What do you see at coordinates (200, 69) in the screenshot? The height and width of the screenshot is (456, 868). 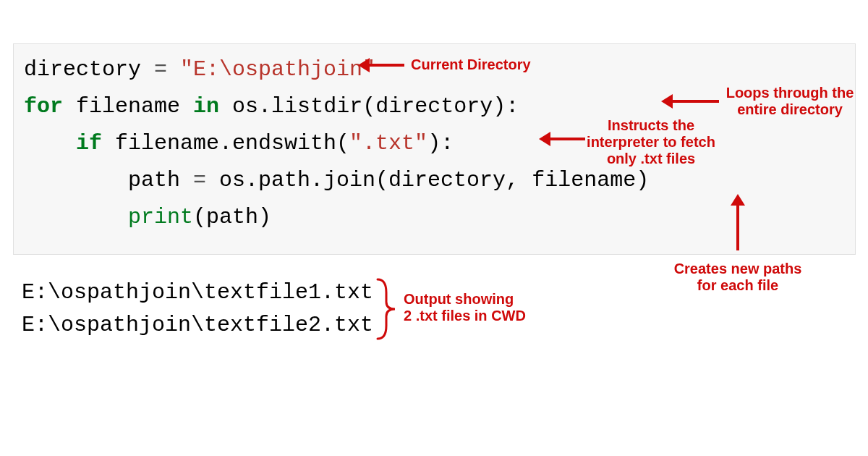 I see `code-line-1: directory = "E:\ospathjoin"` at bounding box center [200, 69].